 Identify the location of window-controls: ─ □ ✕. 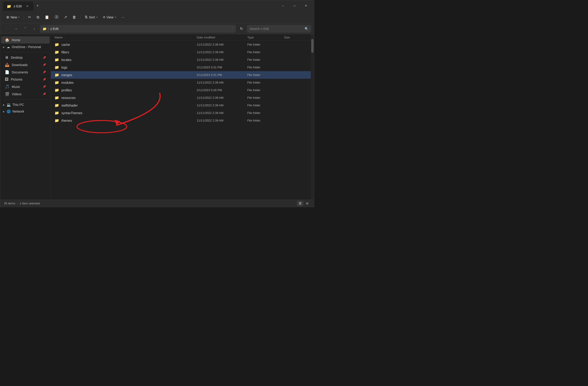
(294, 6).